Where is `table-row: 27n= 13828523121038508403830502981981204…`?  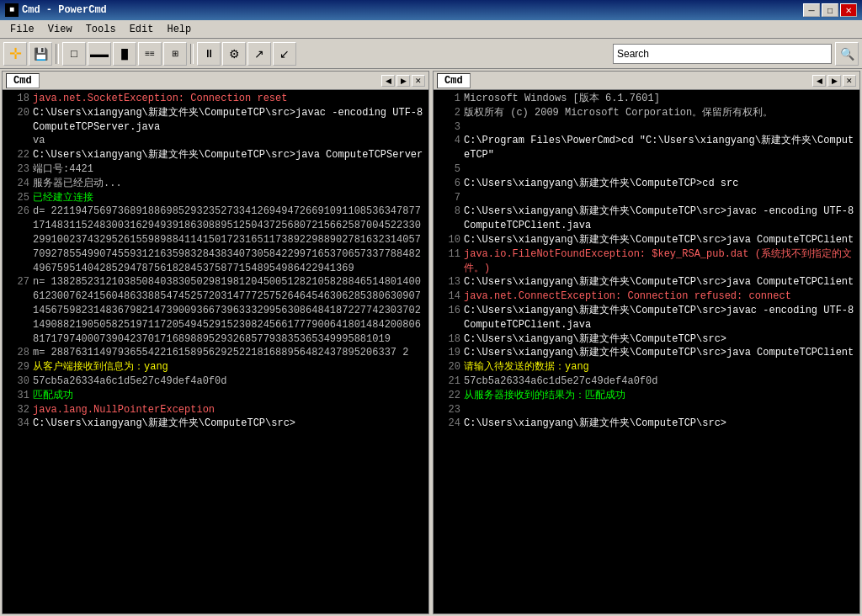 table-row: 27n= 13828523121038508403830502981981204… is located at coordinates (216, 311).